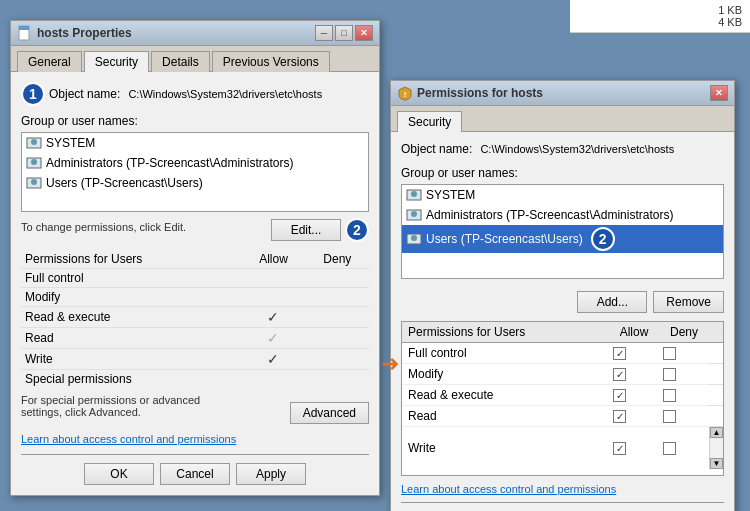 Image resolution: width=750 pixels, height=511 pixels. Describe the element at coordinates (414, 215) in the screenshot. I see `perm-admin-icon` at that location.